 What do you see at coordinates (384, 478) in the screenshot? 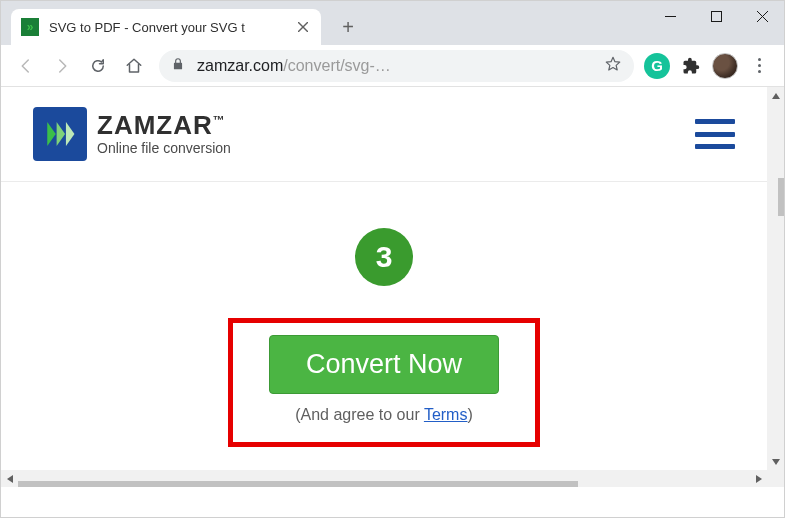
I see `horizontal-scrollbar` at bounding box center [384, 478].